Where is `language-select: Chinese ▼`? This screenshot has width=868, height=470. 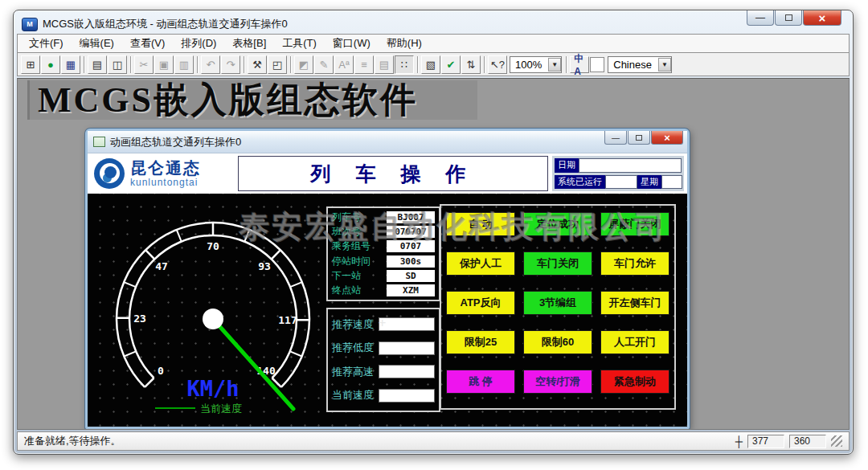 language-select: Chinese ▼ is located at coordinates (640, 64).